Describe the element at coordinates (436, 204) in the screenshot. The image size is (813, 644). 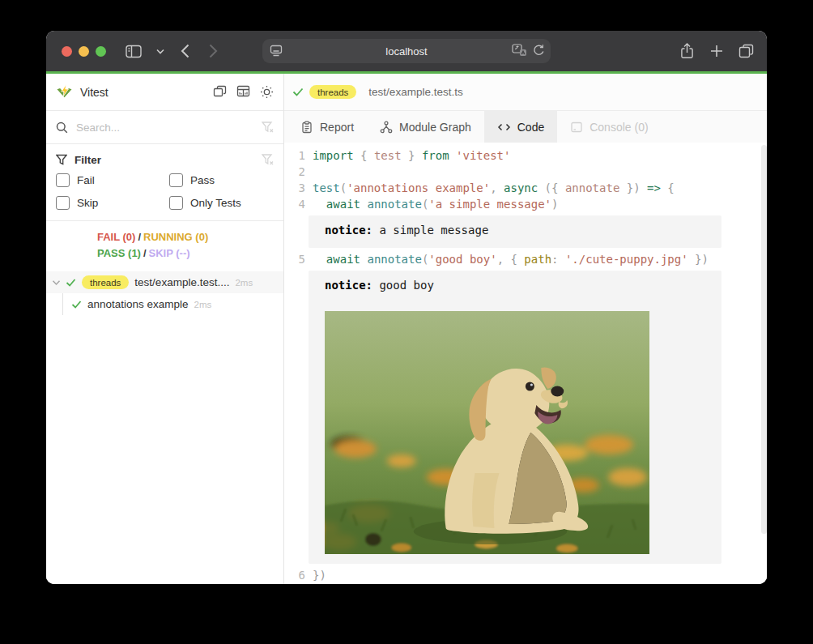
I see `line-content: await annotate('a simple message')` at that location.